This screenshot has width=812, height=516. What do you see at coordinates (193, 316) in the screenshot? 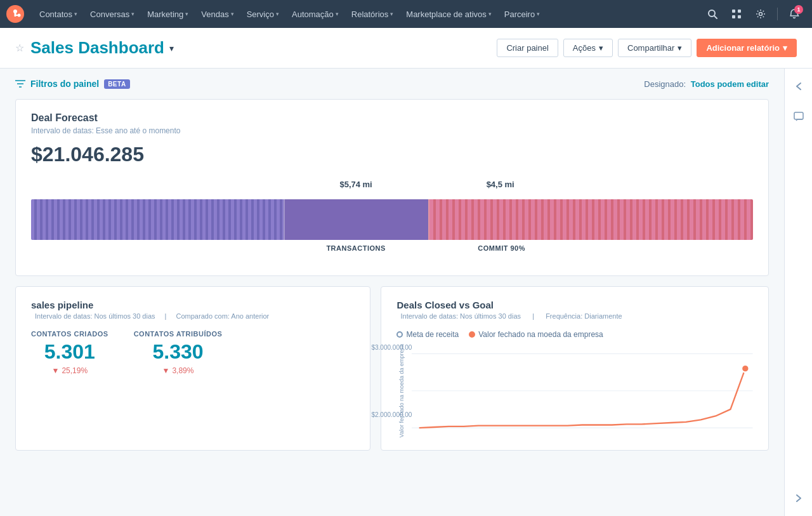
I see `sales-pipeline-subtitle: Intervalo de datas: Nos últimos 30 dias …` at bounding box center [193, 316].